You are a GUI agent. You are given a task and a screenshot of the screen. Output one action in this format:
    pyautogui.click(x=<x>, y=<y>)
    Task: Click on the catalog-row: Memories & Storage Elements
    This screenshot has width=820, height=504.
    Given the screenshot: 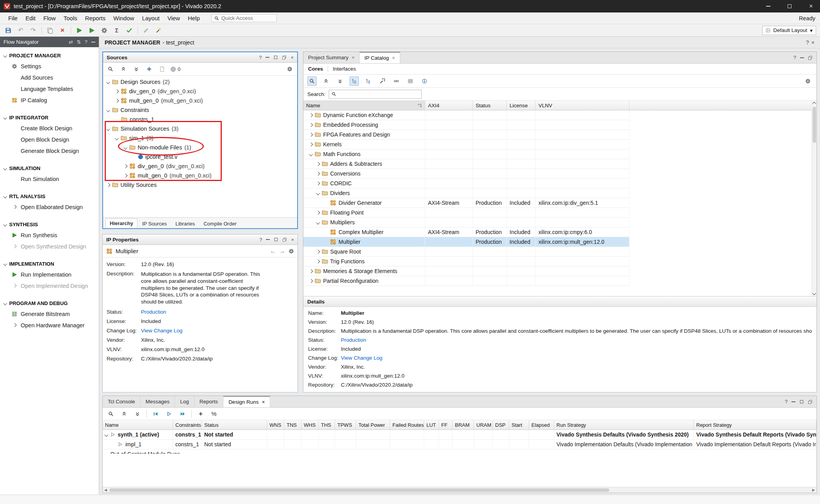 What is the action you would take?
    pyautogui.click(x=466, y=272)
    